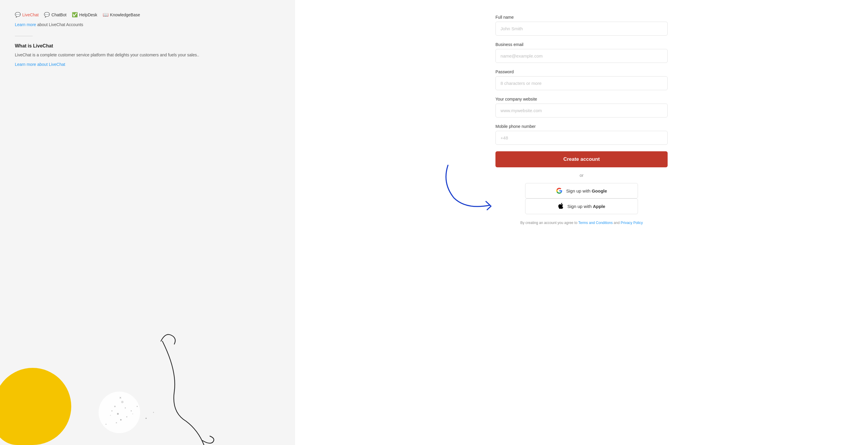 The width and height of the screenshot is (868, 445). What do you see at coordinates (106, 15) in the screenshot?
I see `knowledgebase-icon: 📖` at bounding box center [106, 15].